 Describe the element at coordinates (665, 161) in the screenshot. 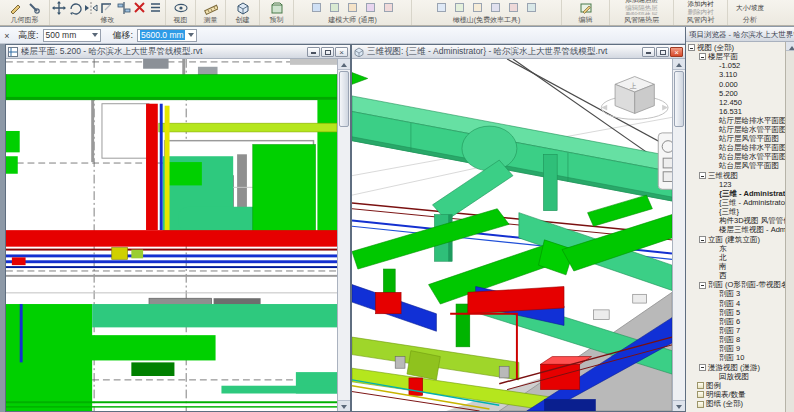

I see `navigation-bar` at that location.